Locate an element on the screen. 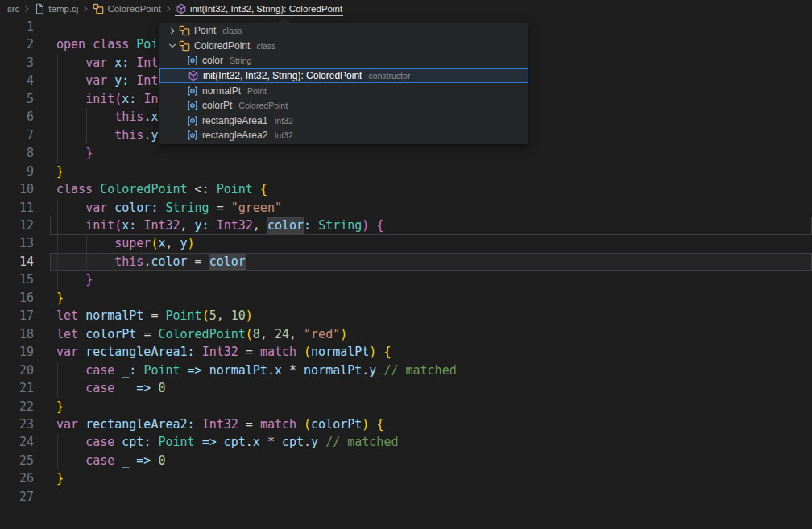  line-content: case _: Point => normalPt.x * normalPt.y… is located at coordinates (245, 370).